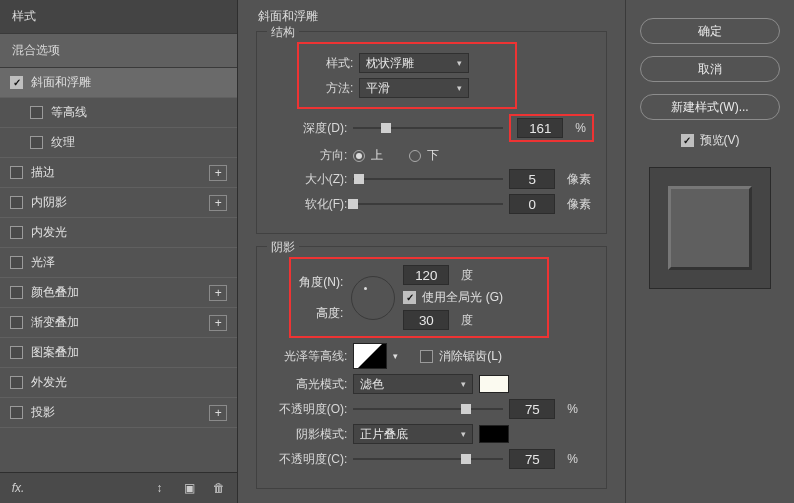 Image resolution: width=794 pixels, height=503 pixels. I want to click on depth-unit: %, so click(580, 128).